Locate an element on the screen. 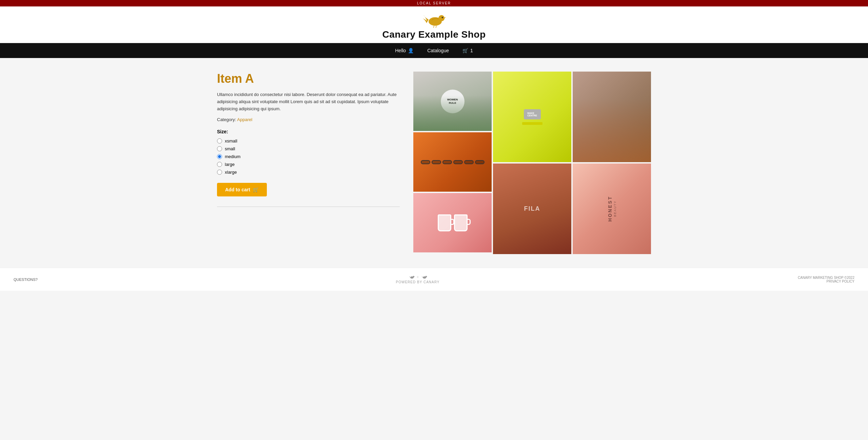  bird-logo-icon is located at coordinates (434, 20).